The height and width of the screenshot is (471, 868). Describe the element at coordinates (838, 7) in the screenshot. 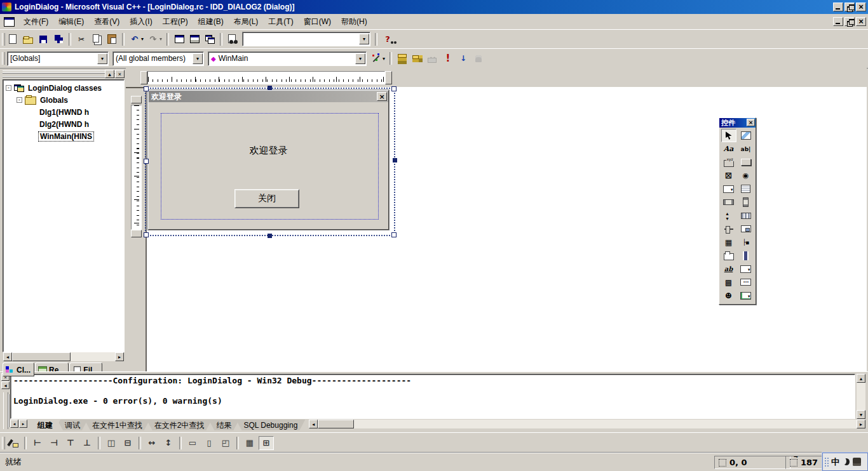

I see `minimize-button` at that location.